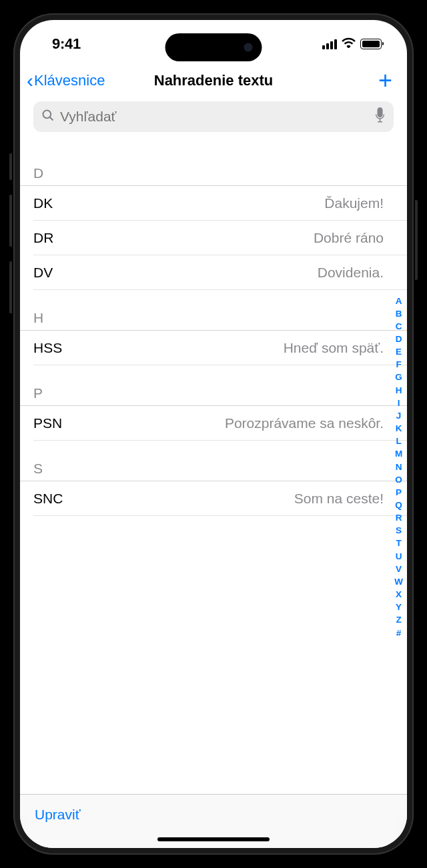  What do you see at coordinates (214, 385) in the screenshot?
I see `section-header: P` at bounding box center [214, 385].